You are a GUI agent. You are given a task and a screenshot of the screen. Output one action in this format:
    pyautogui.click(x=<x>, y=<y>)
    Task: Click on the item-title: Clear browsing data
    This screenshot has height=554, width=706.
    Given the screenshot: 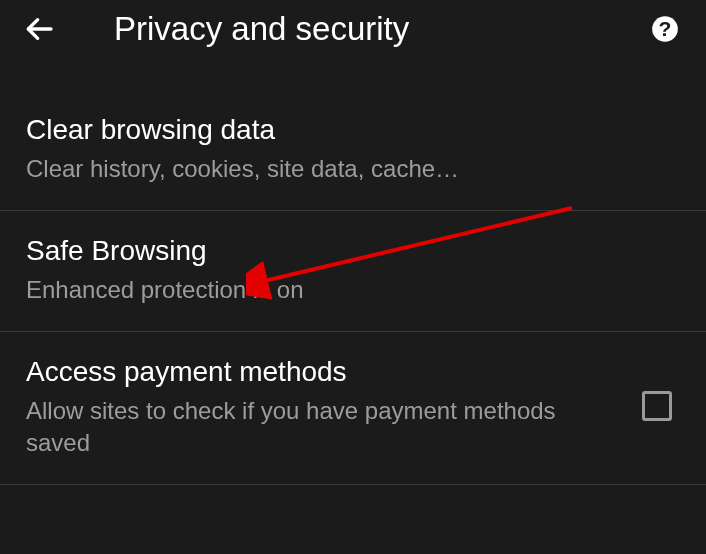 What is the action you would take?
    pyautogui.click(x=353, y=130)
    